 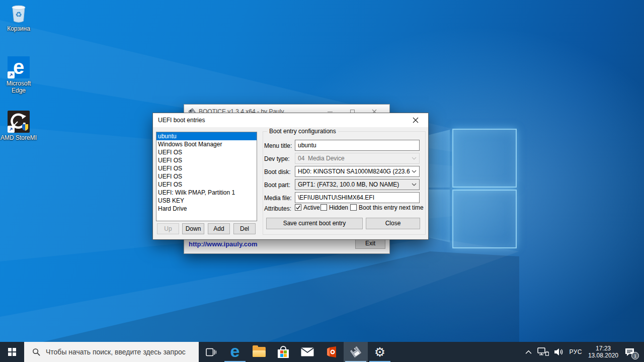 What do you see at coordinates (576, 352) in the screenshot?
I see `language-indicator: РУС` at bounding box center [576, 352].